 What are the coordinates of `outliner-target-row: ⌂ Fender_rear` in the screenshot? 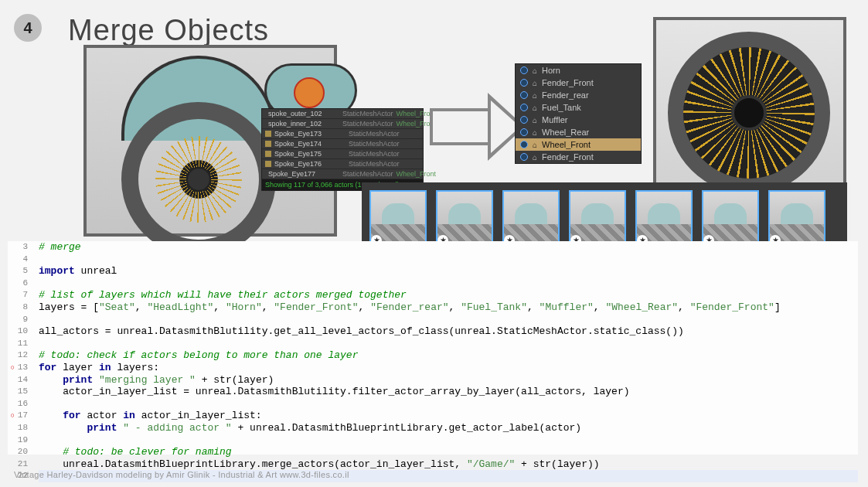 It's located at (578, 95).